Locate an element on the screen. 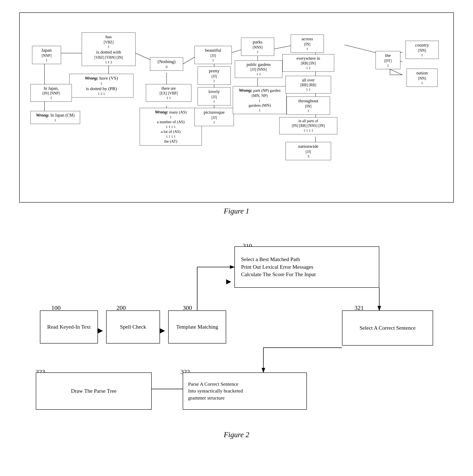 This screenshot has width=473, height=476. arrow-300-310: ▶ is located at coordinates (229, 281).